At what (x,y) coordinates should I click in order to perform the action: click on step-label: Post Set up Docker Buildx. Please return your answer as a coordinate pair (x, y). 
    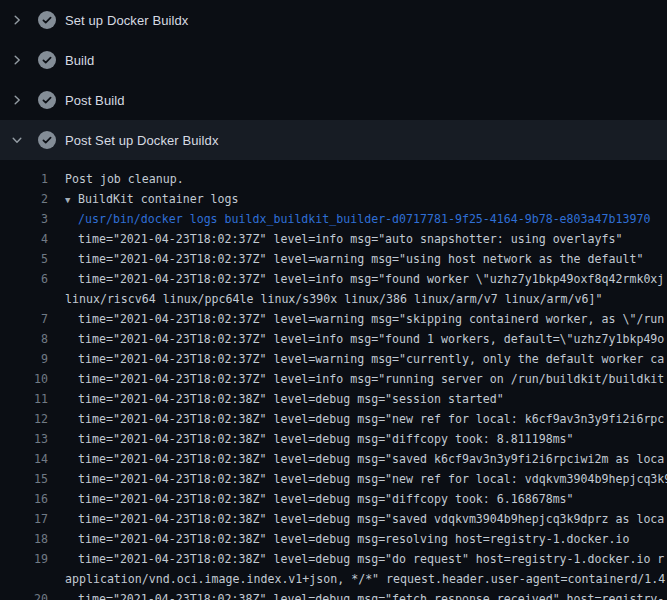
    Looking at the image, I should click on (142, 140).